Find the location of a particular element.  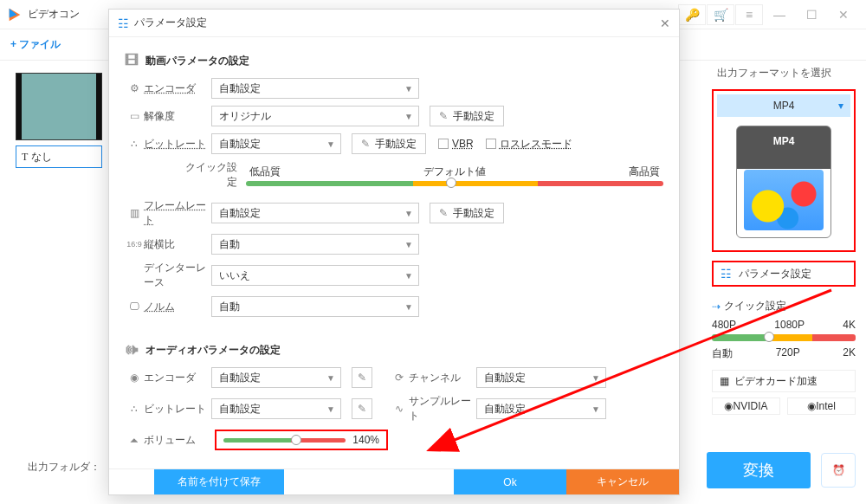

samplerate-icon: ∿ is located at coordinates (399, 409).